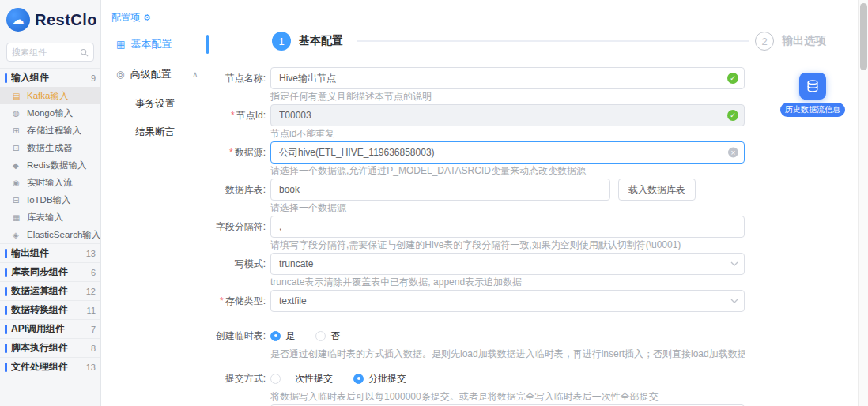 This screenshot has width=868, height=406. Describe the element at coordinates (155, 103) in the screenshot. I see `config-sub-transaction-settings: 事务设置` at that location.